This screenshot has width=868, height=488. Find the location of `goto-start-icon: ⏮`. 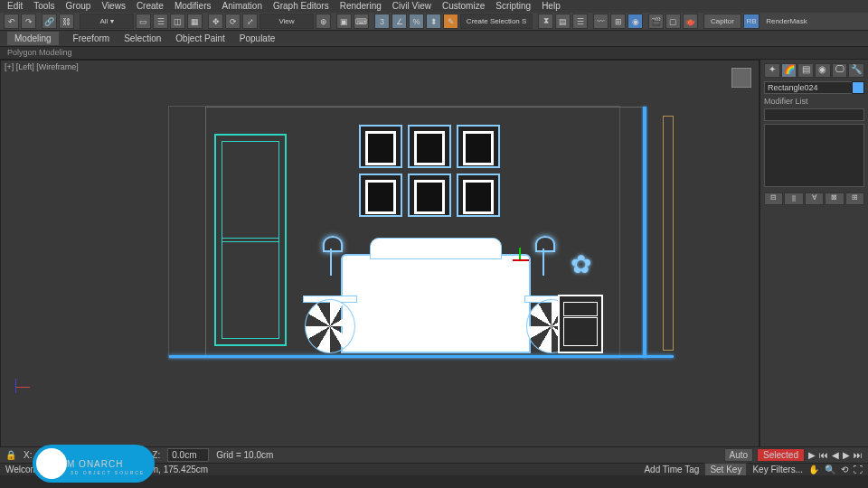

goto-start-icon: ⏮ is located at coordinates (824, 455).